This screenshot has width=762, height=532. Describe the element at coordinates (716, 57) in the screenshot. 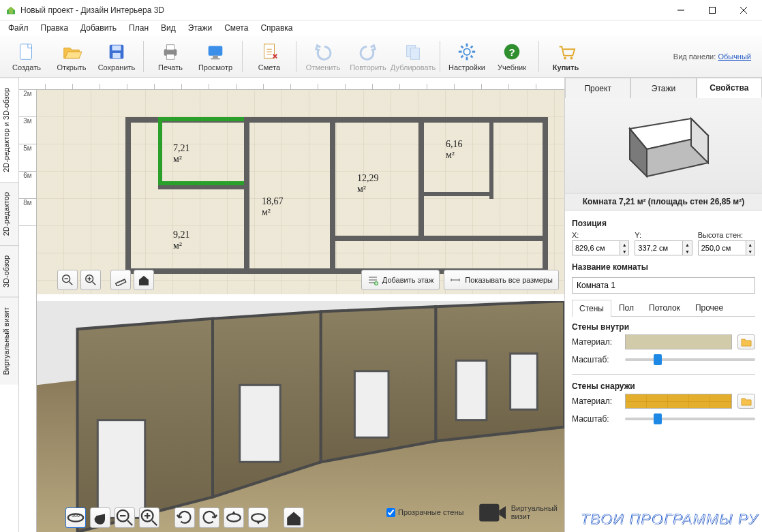

I see `panel-view-switcher: Вид панели: Обычный` at that location.